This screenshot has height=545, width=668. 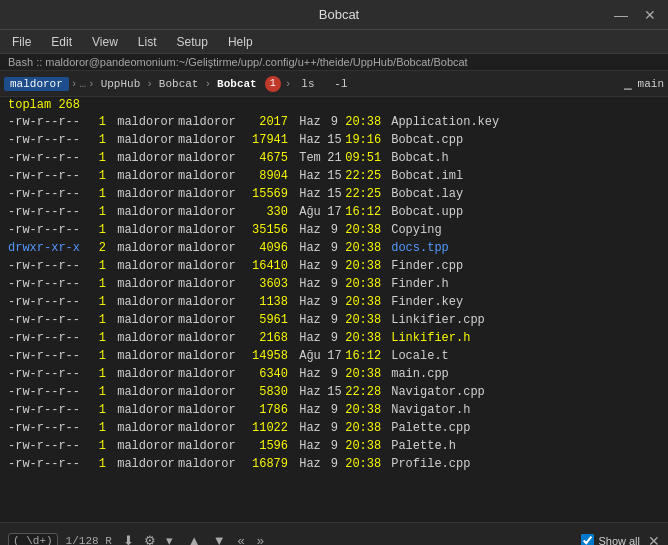 What do you see at coordinates (427, 338) in the screenshot?
I see `col-filename: Linkifier.h` at bounding box center [427, 338].